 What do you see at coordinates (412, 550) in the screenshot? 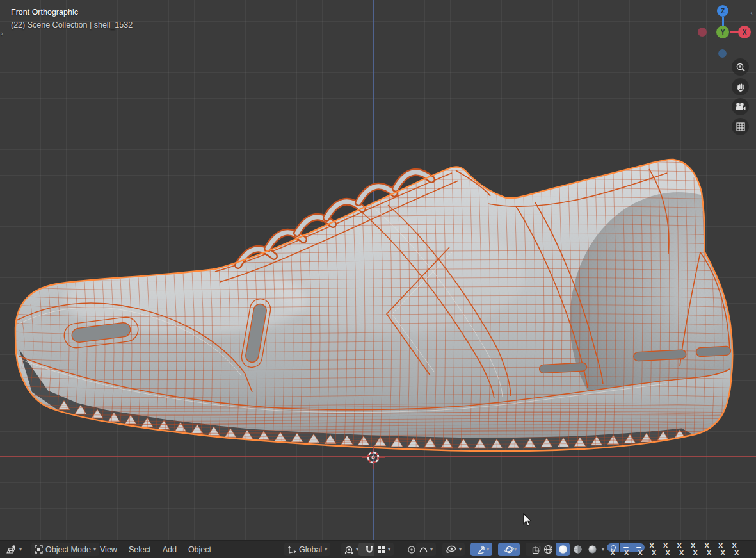
I see `proportional-editing-icon` at bounding box center [412, 550].